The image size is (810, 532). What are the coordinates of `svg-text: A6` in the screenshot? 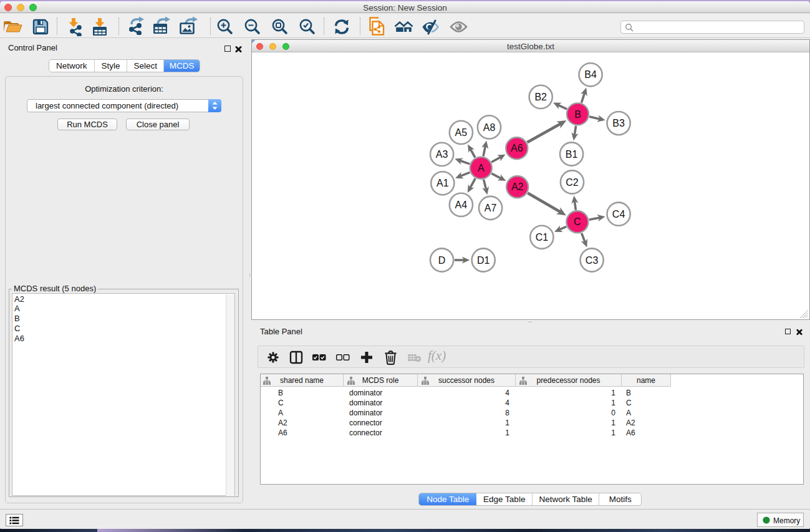 It's located at (517, 148).